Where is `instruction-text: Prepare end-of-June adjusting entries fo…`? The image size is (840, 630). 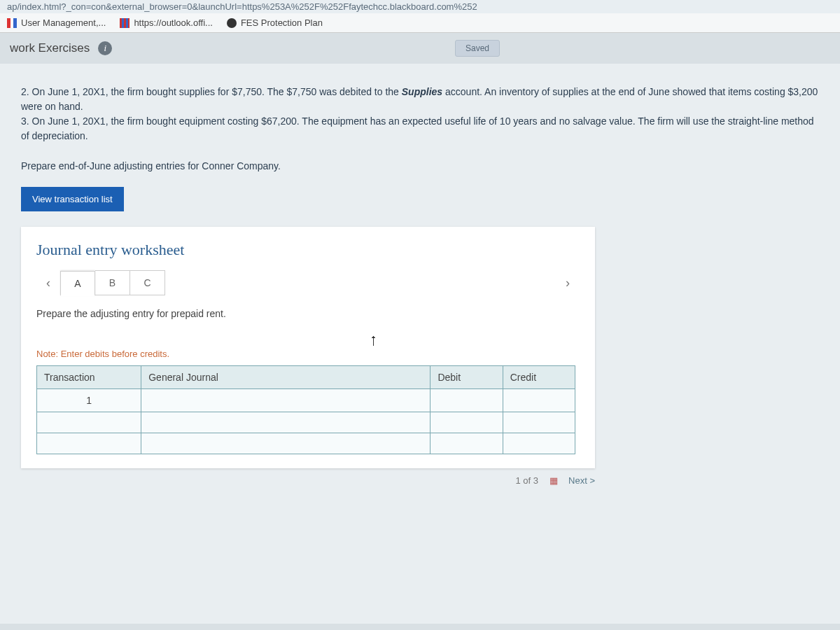 instruction-text: Prepare end-of-June adjusting entries fo… is located at coordinates (420, 166).